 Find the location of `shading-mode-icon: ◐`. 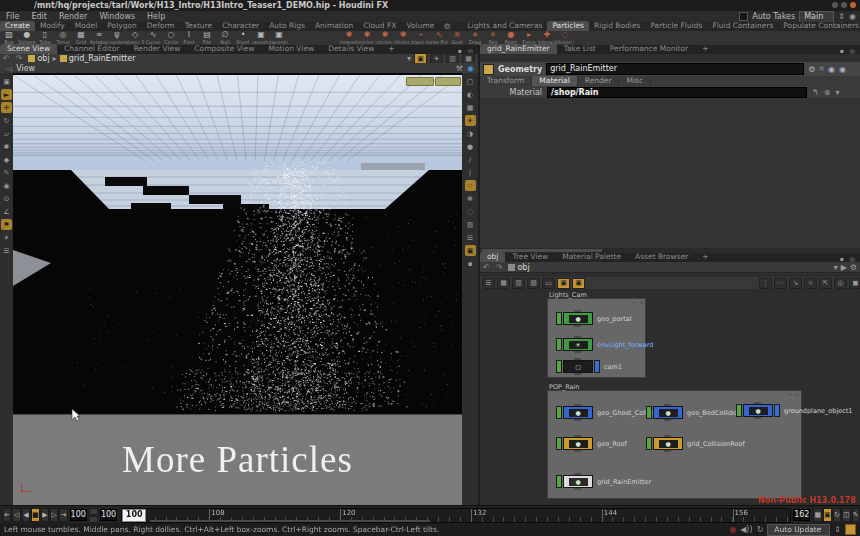

shading-mode-icon: ◐ is located at coordinates (470, 94).